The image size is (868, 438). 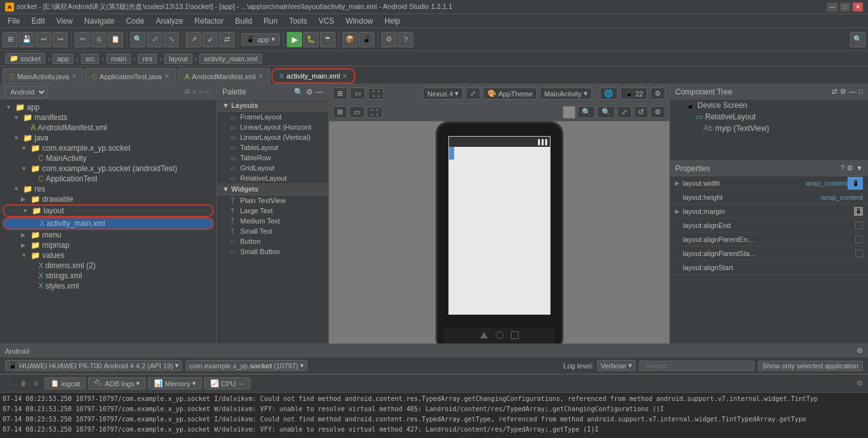 What do you see at coordinates (843, 92) in the screenshot?
I see `ct-icon-2: ⚙` at bounding box center [843, 92].